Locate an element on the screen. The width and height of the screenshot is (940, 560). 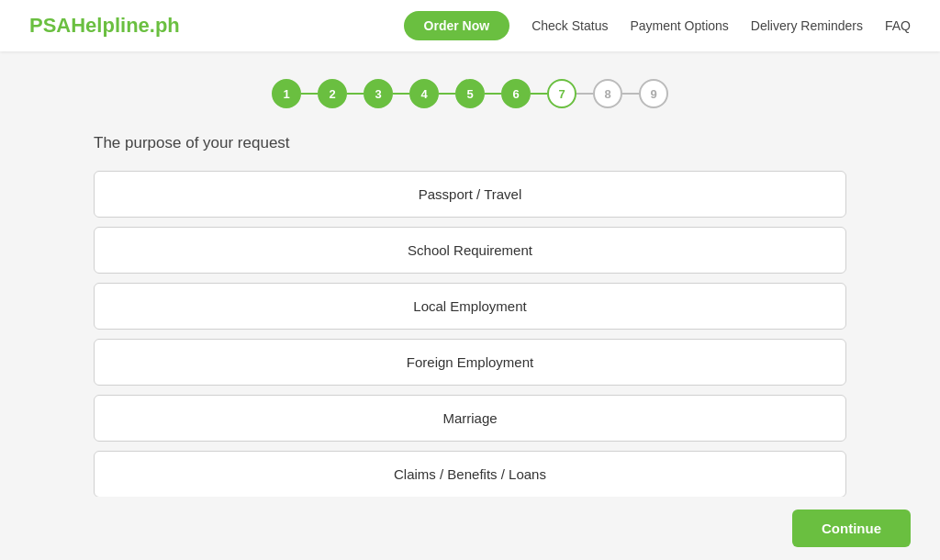
order-now-button: Order Now is located at coordinates (457, 26).